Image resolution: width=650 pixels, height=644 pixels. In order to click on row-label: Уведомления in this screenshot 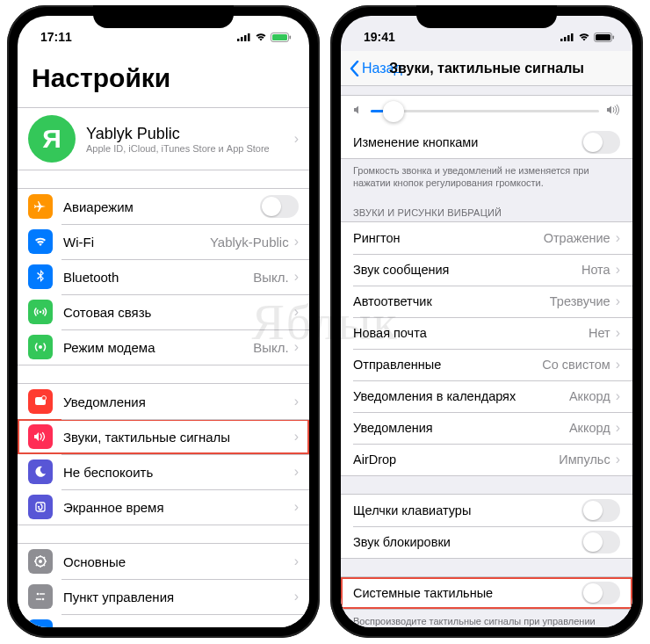, I will do `click(461, 428)`.